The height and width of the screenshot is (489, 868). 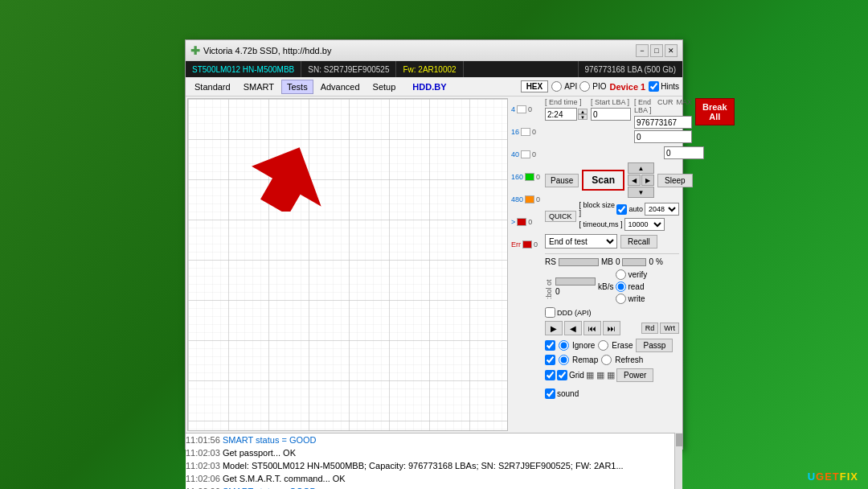 I want to click on log-line-4: 11:02:06 SMART status = GOOD, so click(x=430, y=487).